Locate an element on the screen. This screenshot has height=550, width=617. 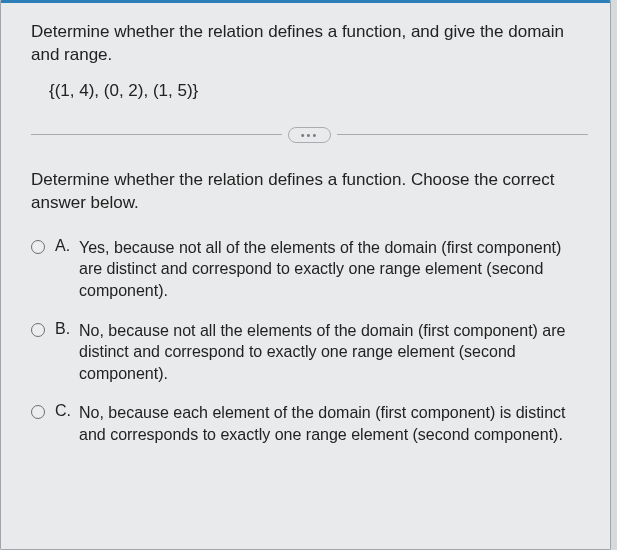
option-text: No, because each element of the domain (… is located at coordinates (334, 424).